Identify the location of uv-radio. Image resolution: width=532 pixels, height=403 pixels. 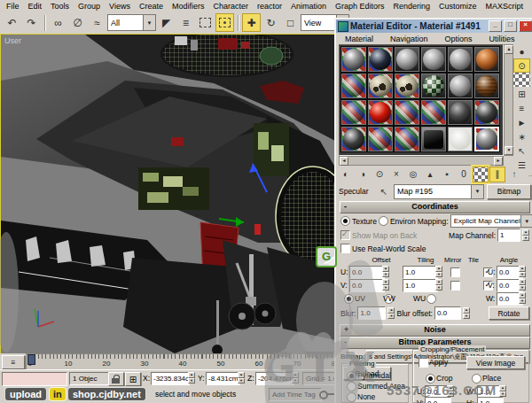
(349, 299).